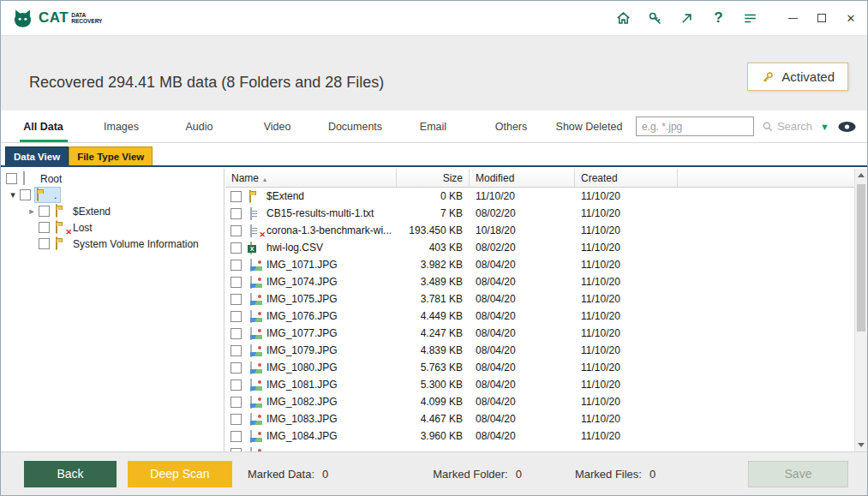 The height and width of the screenshot is (496, 868). Describe the element at coordinates (278, 127) in the screenshot. I see `tab-video: Video` at that location.